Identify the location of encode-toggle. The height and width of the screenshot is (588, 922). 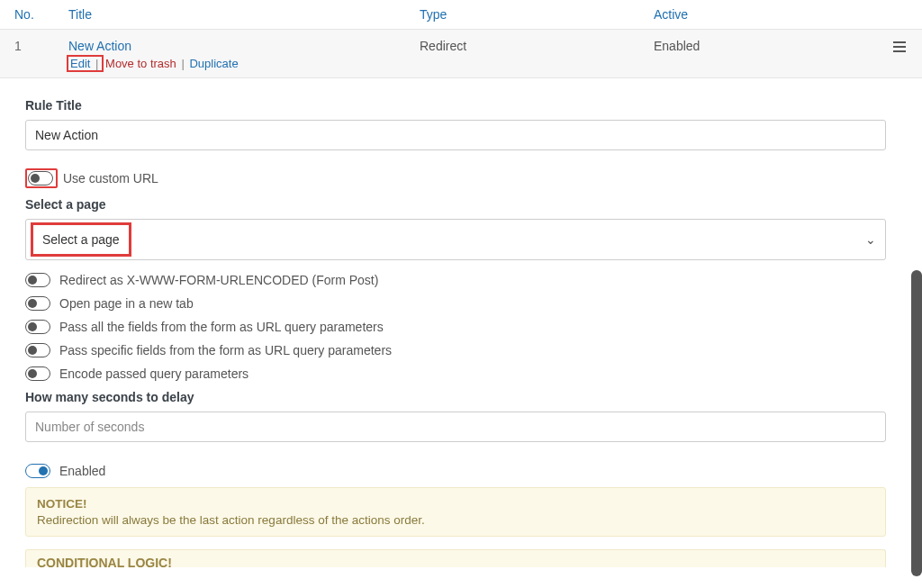
(38, 374).